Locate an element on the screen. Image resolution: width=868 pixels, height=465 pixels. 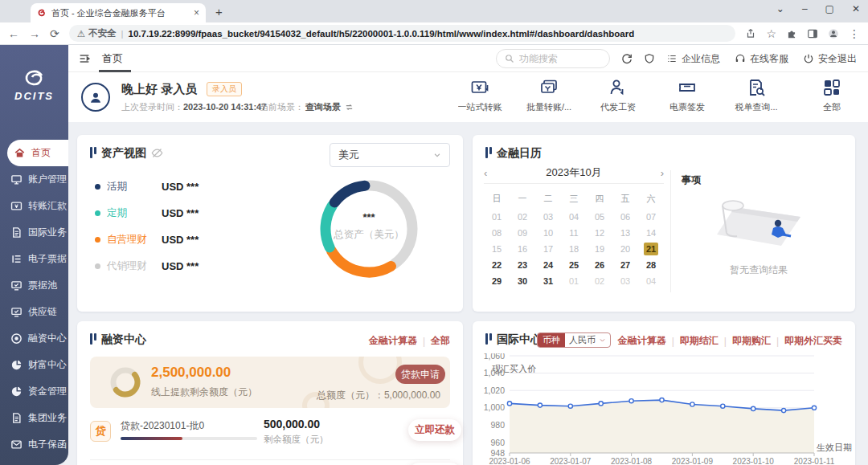
card-title-bars is located at coordinates (489, 339).